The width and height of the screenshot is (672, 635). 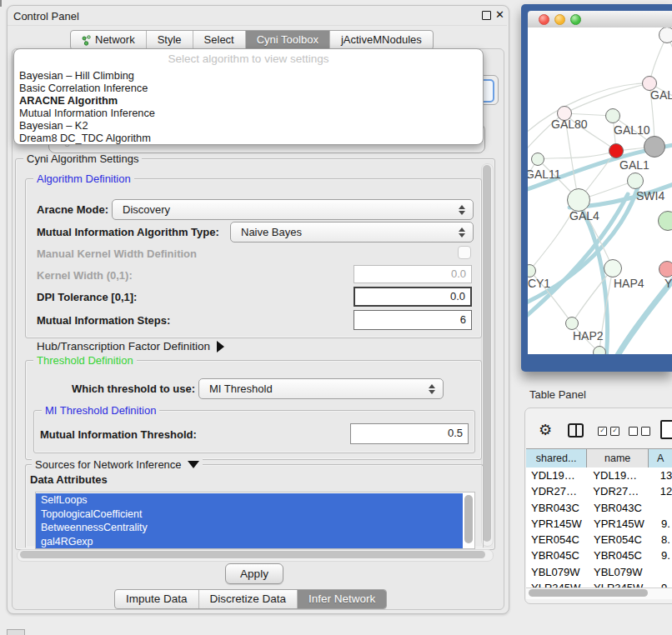 I want to click on algorithm-option-mutual-information-inference: Mutual Information Inference, so click(x=248, y=113).